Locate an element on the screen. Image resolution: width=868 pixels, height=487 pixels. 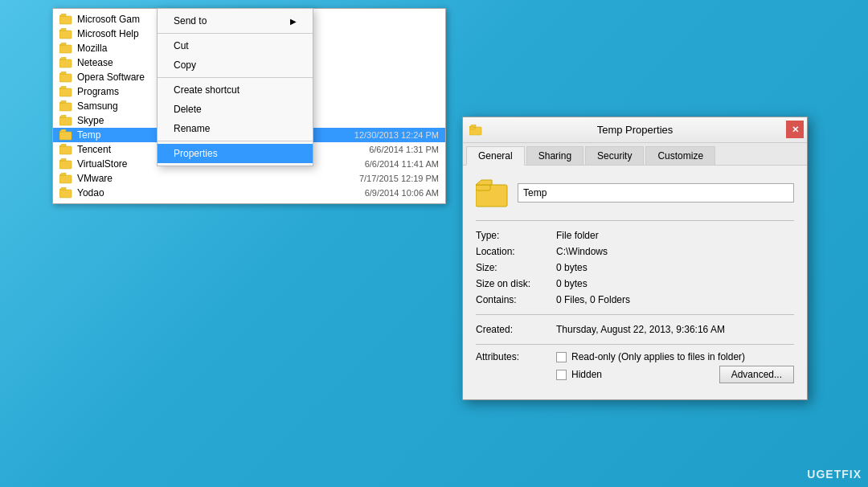
prop-label: Size on disk: is located at coordinates (516, 284).